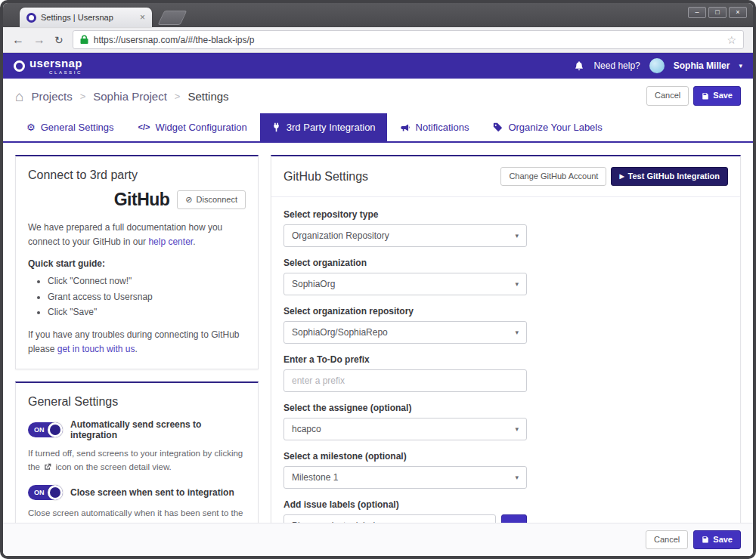 The height and width of the screenshot is (559, 756). I want to click on logo-subtext: CLASSIC, so click(56, 73).